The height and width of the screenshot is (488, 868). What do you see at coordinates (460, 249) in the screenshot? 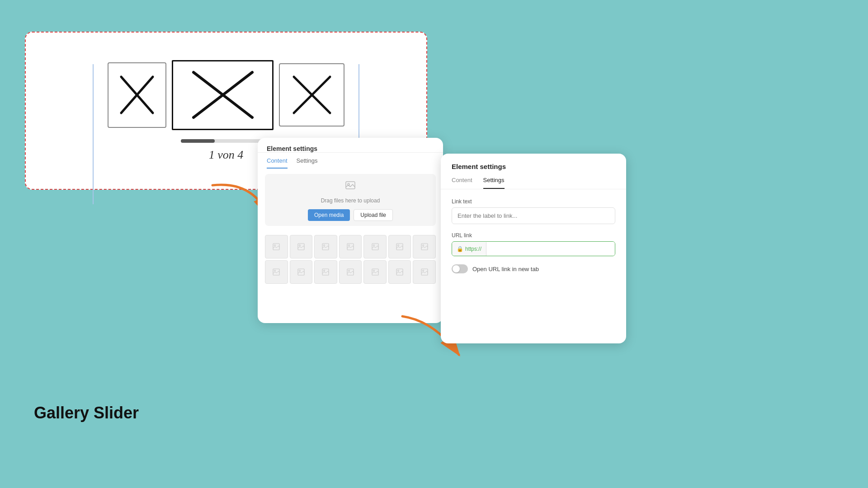
I see `lock-icon: 🔒` at bounding box center [460, 249].